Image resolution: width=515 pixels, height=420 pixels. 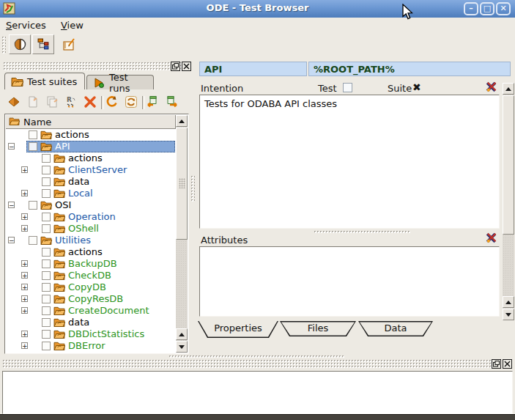 What do you see at coordinates (258, 393) in the screenshot?
I see `bottom-panel-output` at bounding box center [258, 393].